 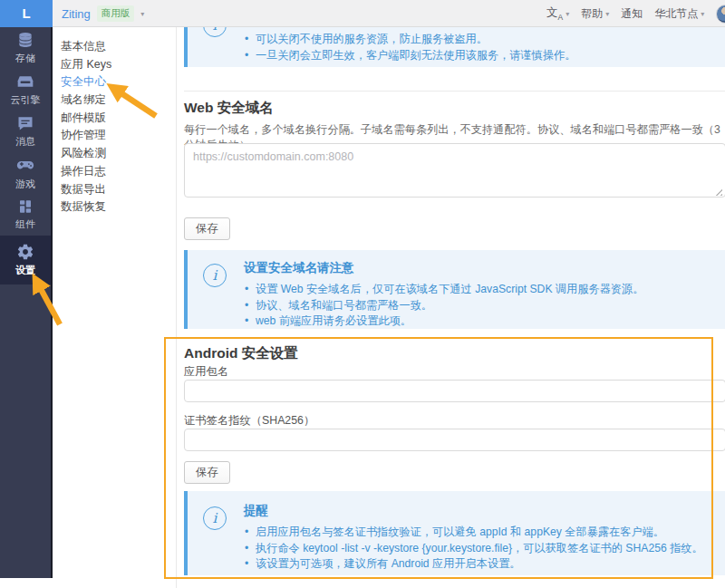 What do you see at coordinates (484, 290) in the screenshot?
I see `notice-bullet: 设置 Web 安全域名后，仅可在该域名下通过 JavaScript SDK 调用…` at bounding box center [484, 290].